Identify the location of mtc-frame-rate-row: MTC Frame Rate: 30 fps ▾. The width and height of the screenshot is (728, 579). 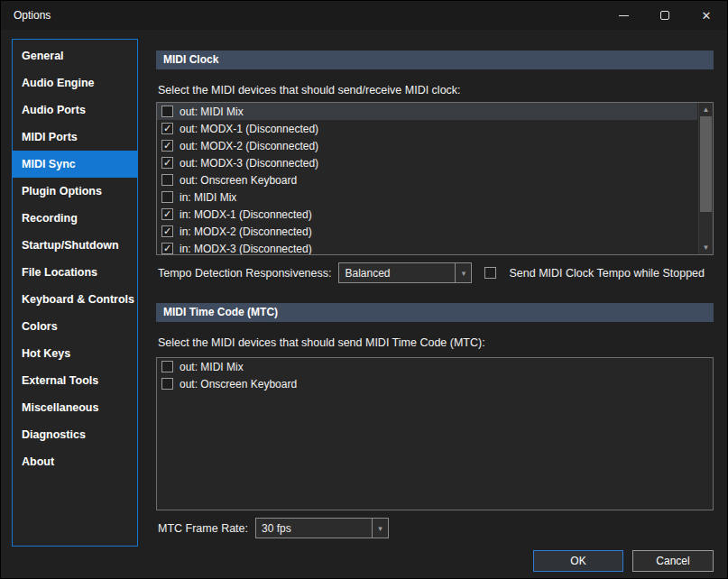
(273, 528).